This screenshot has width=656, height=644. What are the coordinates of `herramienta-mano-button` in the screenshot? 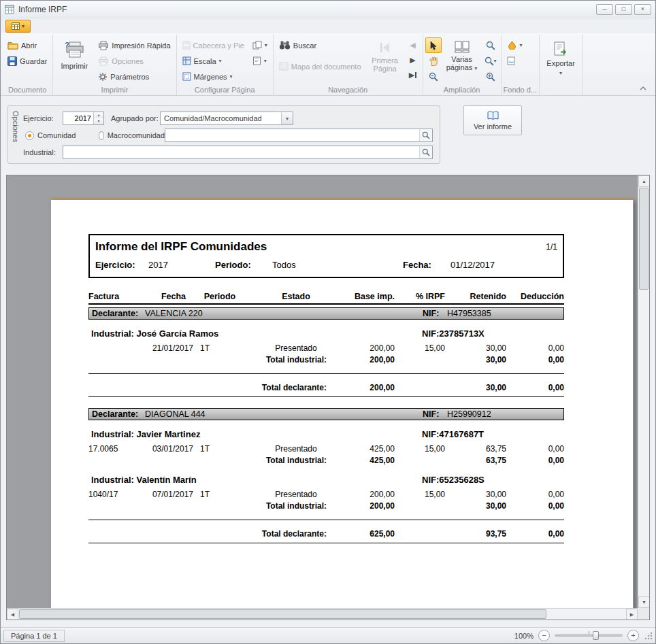 It's located at (433, 61).